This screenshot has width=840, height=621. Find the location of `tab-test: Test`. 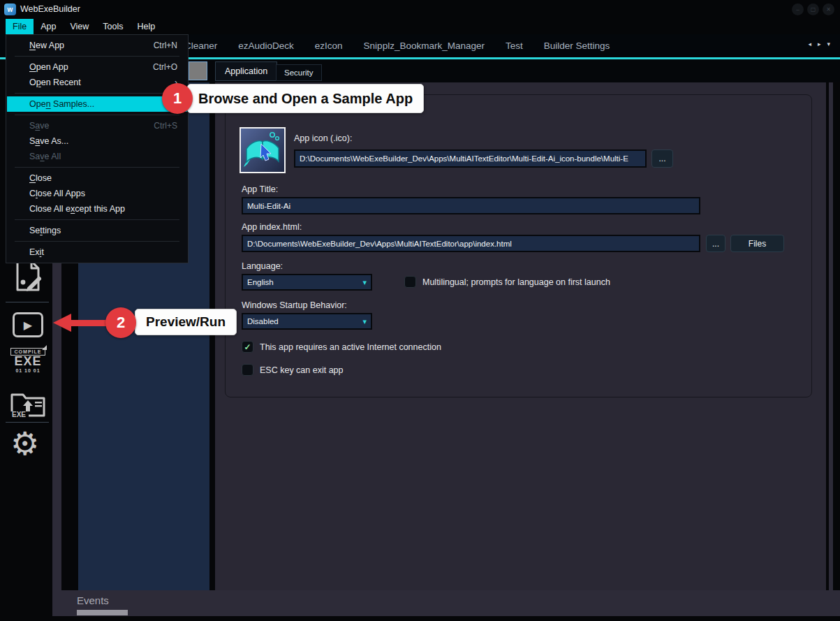

tab-test: Test is located at coordinates (514, 46).